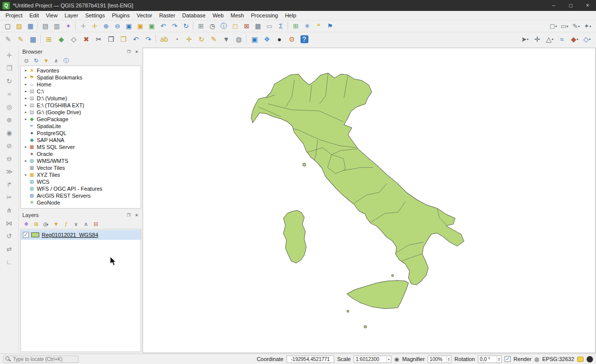 Image resolution: width=596 pixels, height=364 pixels. What do you see at coordinates (164, 39) in the screenshot?
I see `labeling-options-button: ab` at bounding box center [164, 39].